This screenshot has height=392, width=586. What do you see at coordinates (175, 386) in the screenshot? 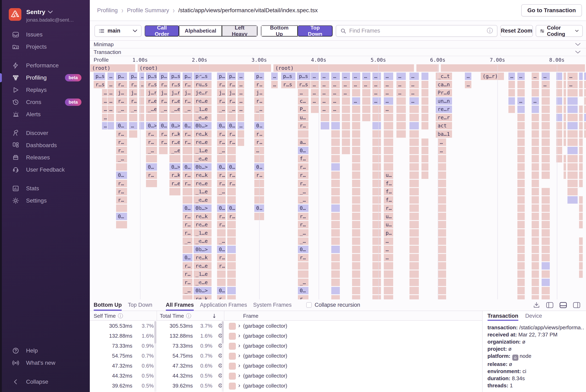
I see `total-time-value: 39.62ms` at bounding box center [175, 386].